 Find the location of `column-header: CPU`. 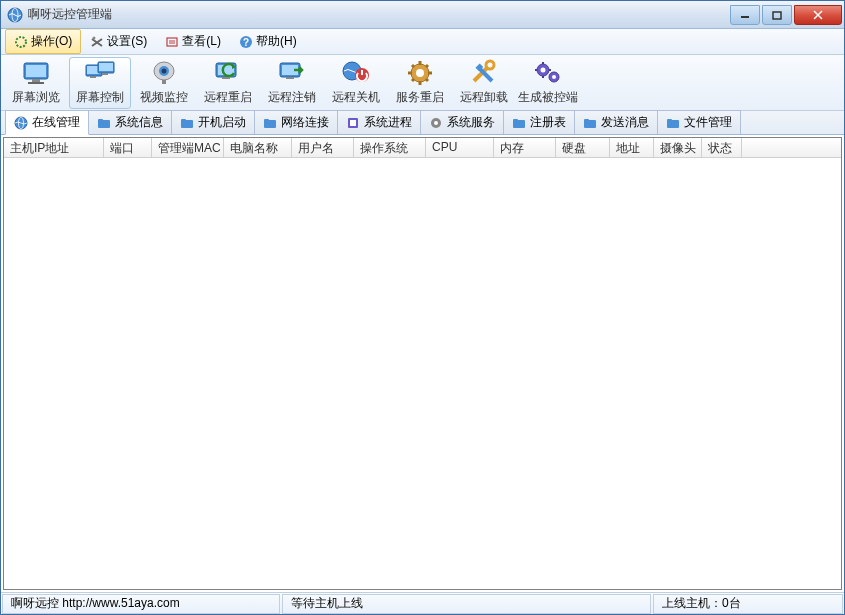

column-header: CPU is located at coordinates (460, 148).